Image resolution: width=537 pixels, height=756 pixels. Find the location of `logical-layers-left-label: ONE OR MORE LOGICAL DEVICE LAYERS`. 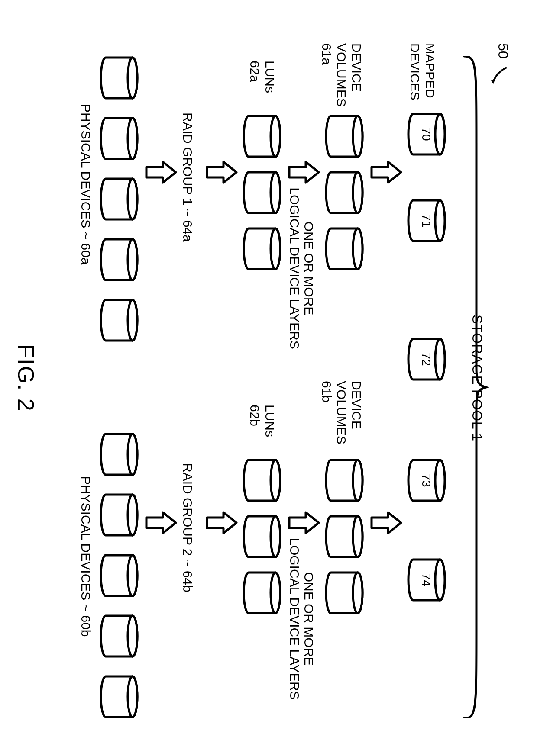

logical-layers-left-label: ONE OR MORE LOGICAL DEVICE LAYERS is located at coordinates (302, 268).